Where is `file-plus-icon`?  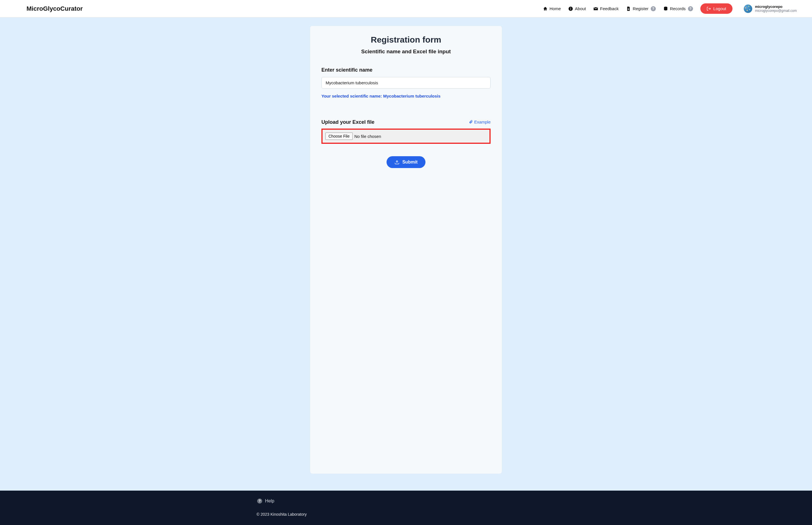
file-plus-icon is located at coordinates (629, 9).